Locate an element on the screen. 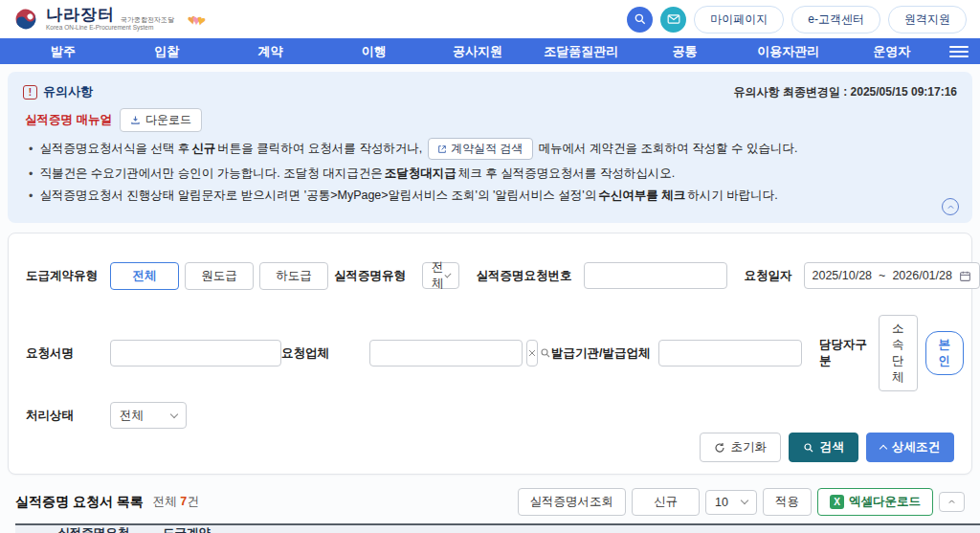  notice-last-modified: 유의사항 최종변경일 : 2025/05/15 09:17:16 is located at coordinates (846, 92).